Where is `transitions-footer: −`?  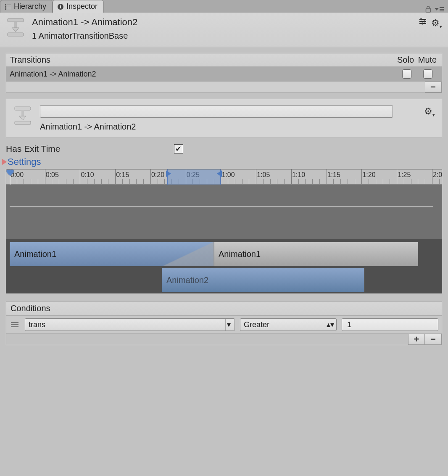 transitions-footer: − is located at coordinates (224, 87).